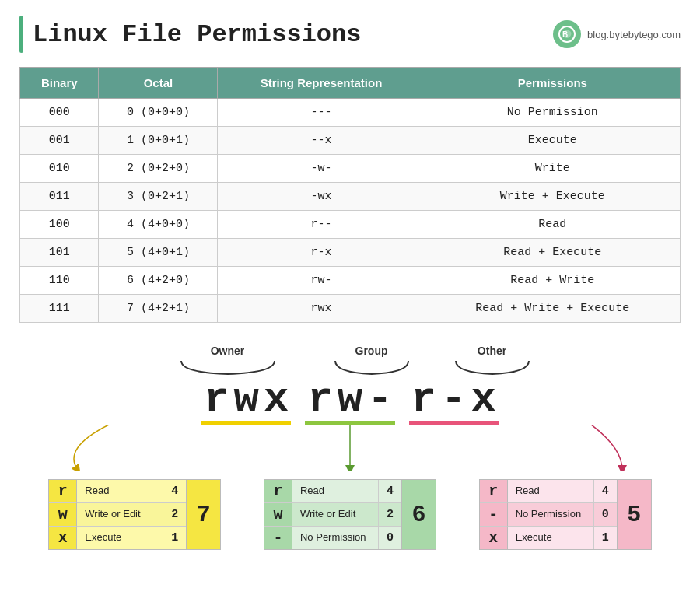 Image resolution: width=700 pixels, height=609 pixels. Describe the element at coordinates (159, 197) in the screenshot. I see `cell-r3-c1: 3 (0+2+1)` at that location.